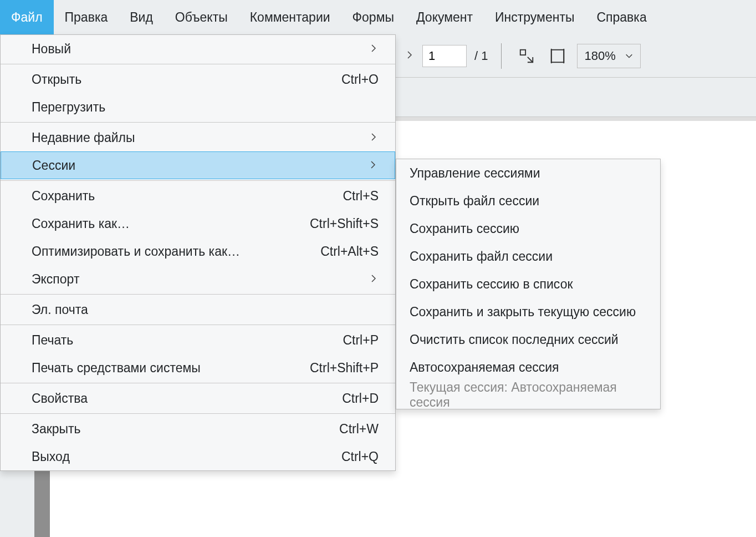 The width and height of the screenshot is (756, 537). I want to click on menu-item-label: Сохранить сессию в список, so click(491, 284).